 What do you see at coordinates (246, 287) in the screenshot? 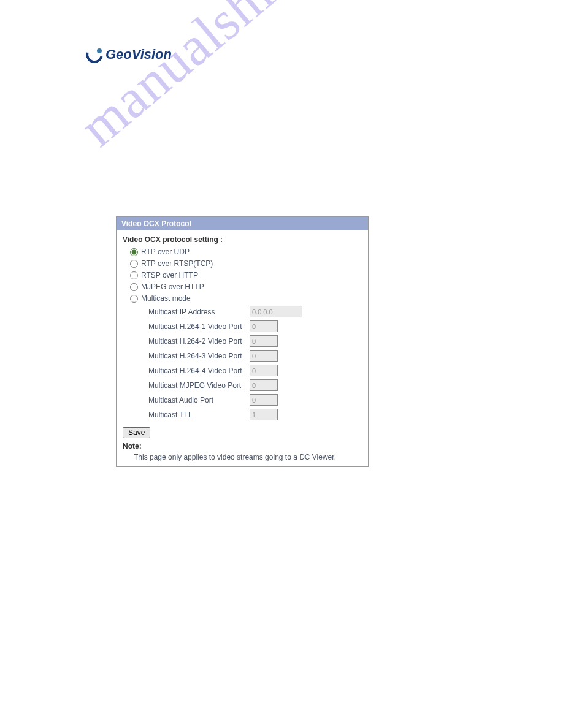
I see `option-mjpeg-http: MJPEG over HTTP` at bounding box center [246, 287].